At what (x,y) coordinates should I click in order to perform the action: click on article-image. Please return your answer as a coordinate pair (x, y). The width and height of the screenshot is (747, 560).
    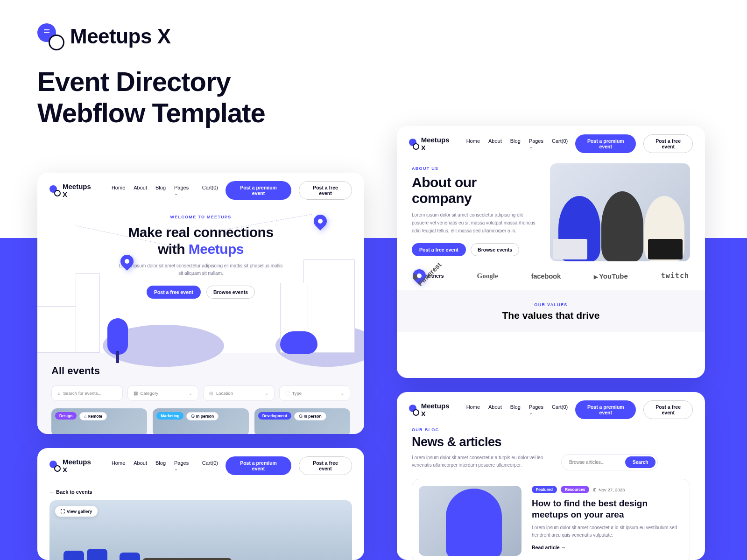
    Looking at the image, I should click on (470, 521).